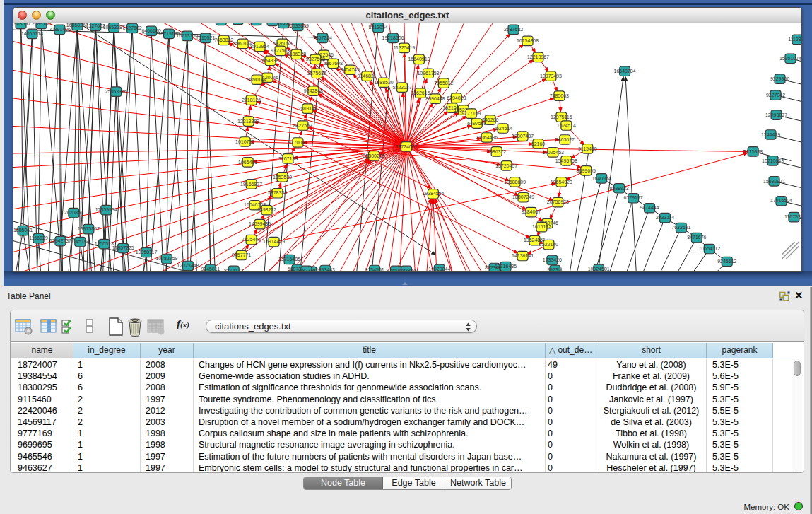 The height and width of the screenshot is (514, 812). I want to click on svg-text: 9134551, so click(375, 269).